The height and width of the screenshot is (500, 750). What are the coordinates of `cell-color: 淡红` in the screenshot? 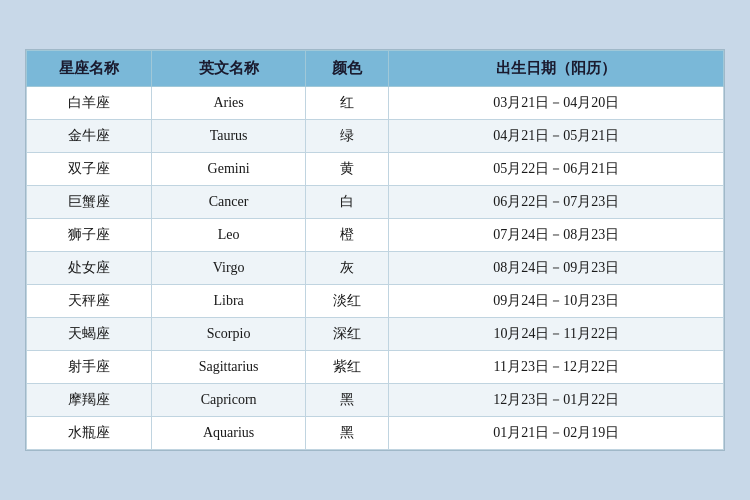 It's located at (347, 302).